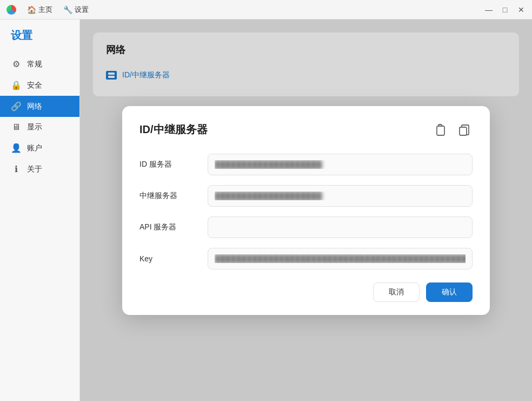  What do you see at coordinates (16, 106) in the screenshot?
I see `network-icon: 🔗` at bounding box center [16, 106].